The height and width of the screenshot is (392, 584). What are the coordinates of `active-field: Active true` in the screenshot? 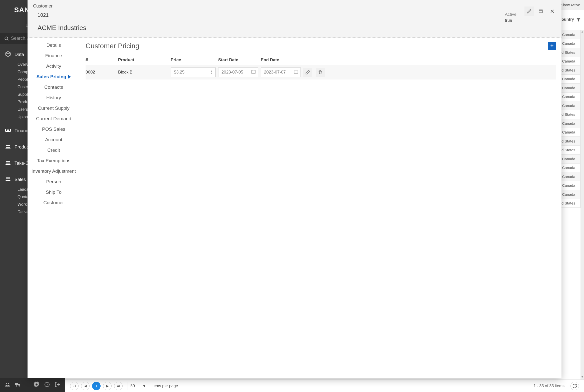 It's located at (511, 18).